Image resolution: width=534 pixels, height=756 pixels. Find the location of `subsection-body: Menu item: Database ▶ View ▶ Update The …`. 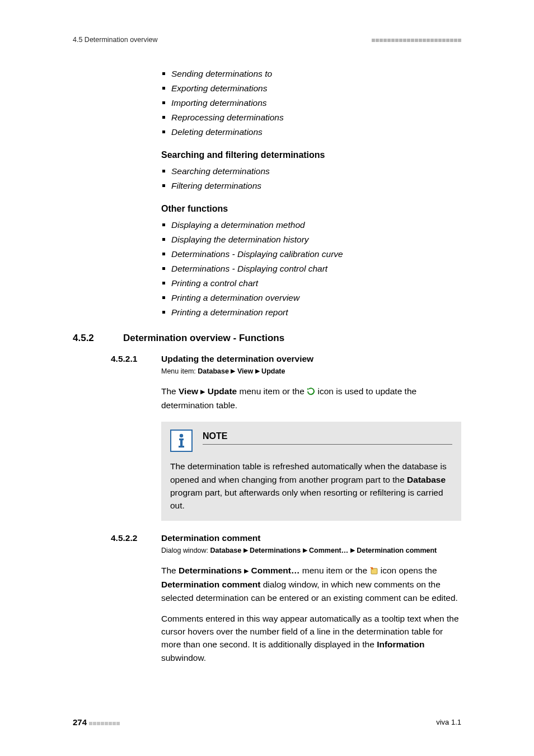

subsection-body: Menu item: Database ▶ View ▶ Update The … is located at coordinates (311, 444).